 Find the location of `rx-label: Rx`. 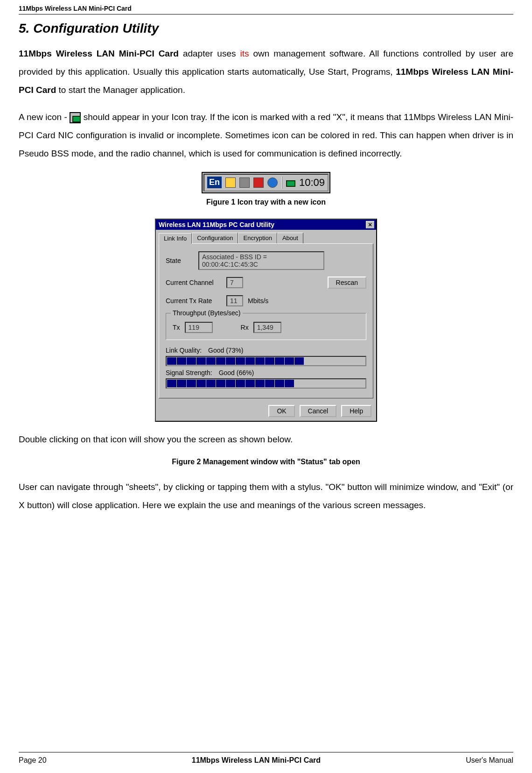

rx-label: Rx is located at coordinates (245, 327).